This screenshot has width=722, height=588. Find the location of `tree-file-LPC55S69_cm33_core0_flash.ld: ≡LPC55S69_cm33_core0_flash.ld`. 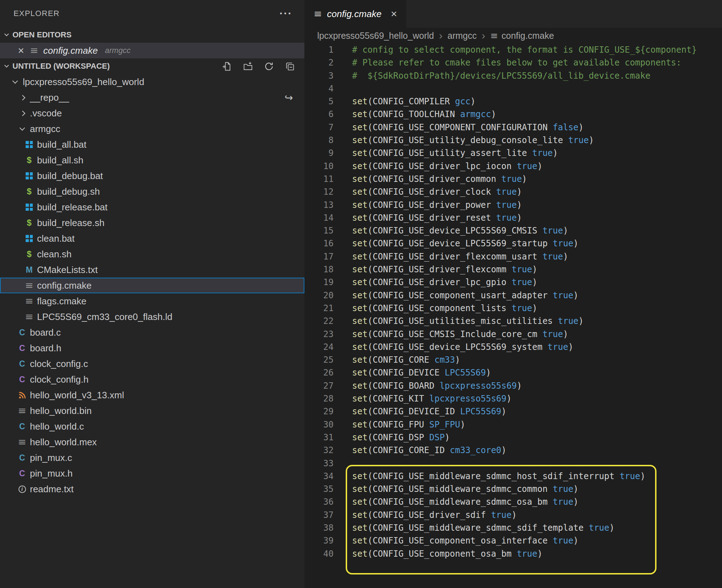

tree-file-LPC55S69_cm33_core0_flash.ld: ≡LPC55S69_cm33_core0_flash.ld is located at coordinates (152, 317).